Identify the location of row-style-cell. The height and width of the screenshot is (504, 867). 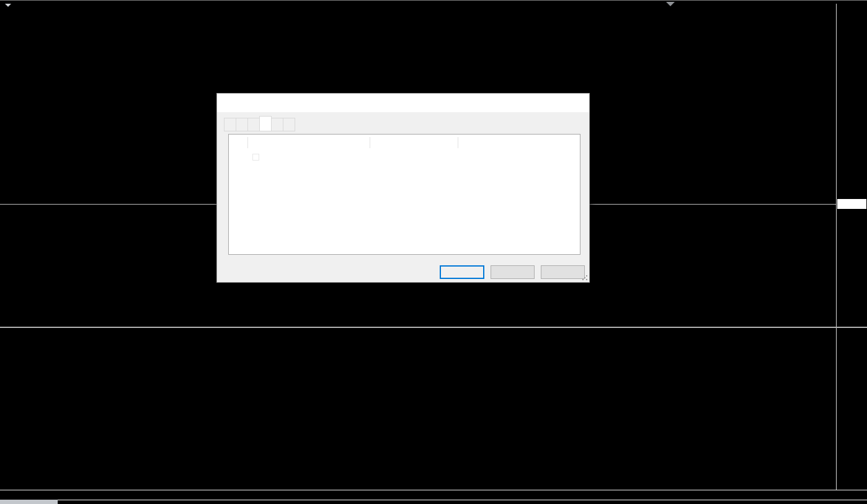
(519, 157).